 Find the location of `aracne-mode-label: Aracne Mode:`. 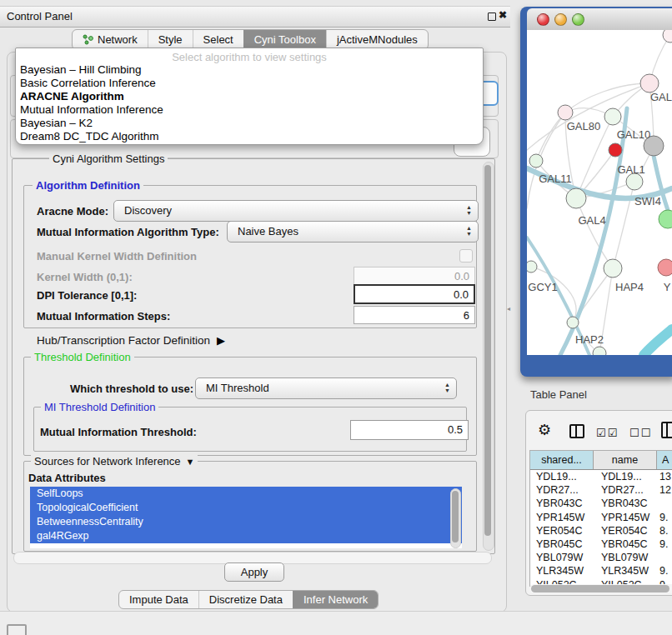

aracne-mode-label: Aracne Mode: is located at coordinates (73, 212).